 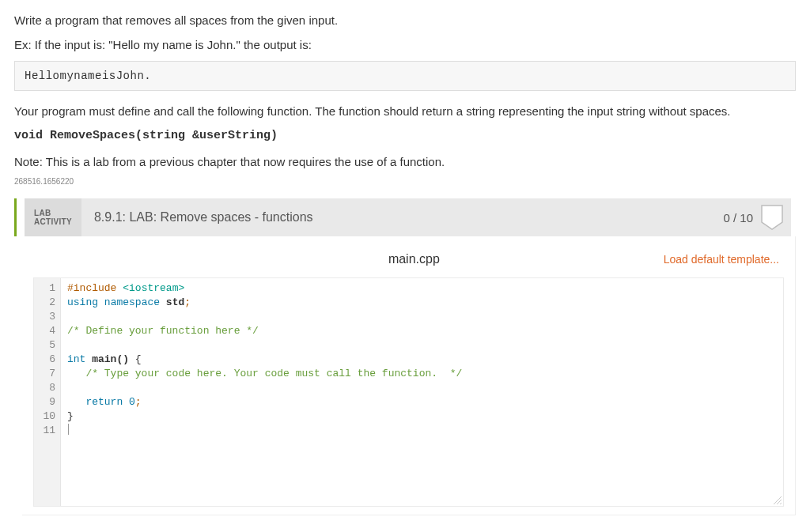 I want to click on example-output-box: HellomynameisJohn., so click(x=405, y=76).